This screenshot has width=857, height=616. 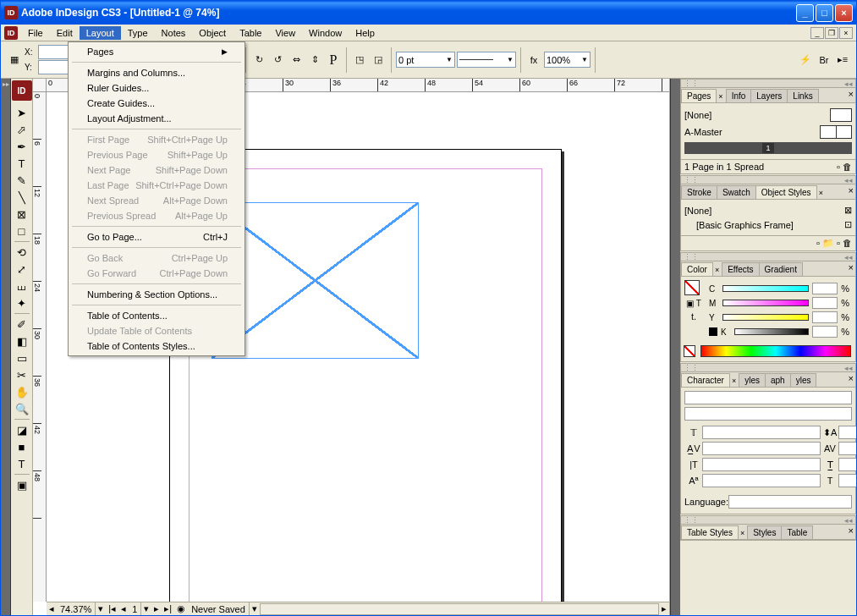 I want to click on c-slider, so click(x=766, y=289).